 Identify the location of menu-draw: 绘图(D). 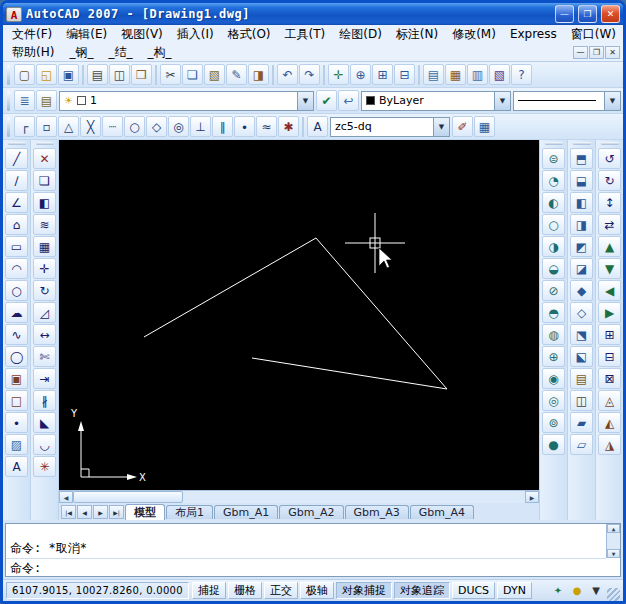
(360, 34).